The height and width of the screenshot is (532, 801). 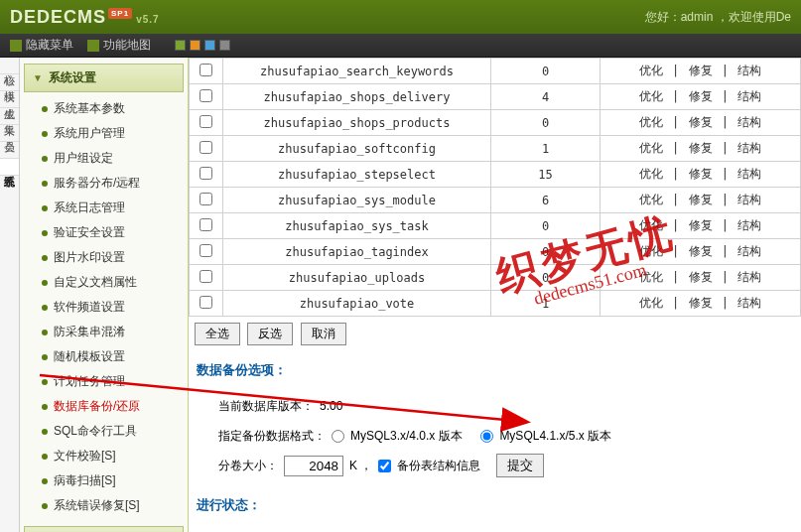 I want to click on volume-input, so click(x=314, y=466).